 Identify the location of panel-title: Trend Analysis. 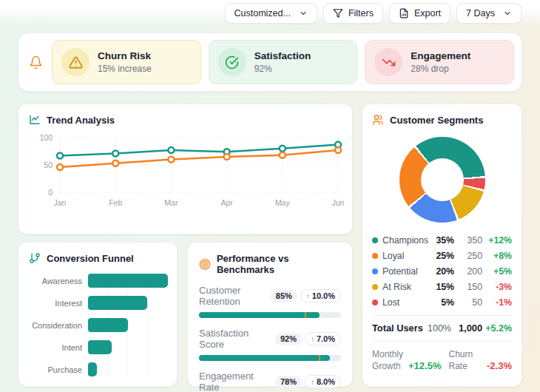
(81, 120).